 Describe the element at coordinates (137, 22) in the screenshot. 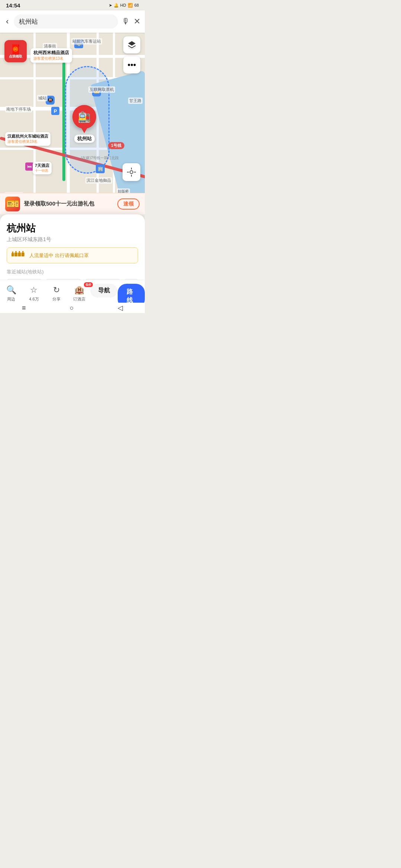

I see `close-button: ✕` at that location.